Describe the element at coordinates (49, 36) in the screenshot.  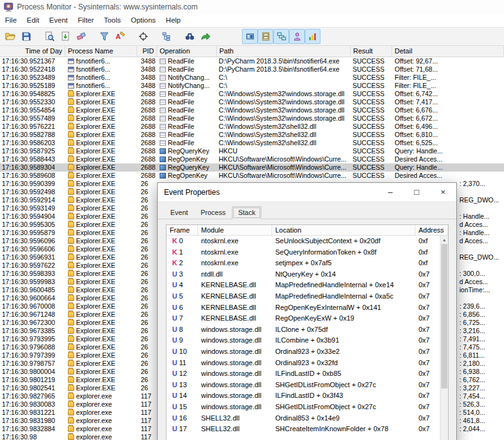
I see `capture-button` at that location.